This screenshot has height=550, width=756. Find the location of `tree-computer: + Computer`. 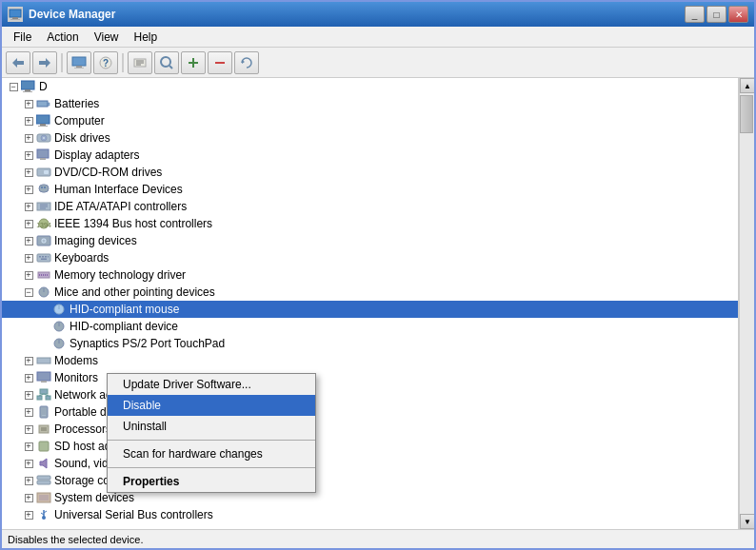

tree-computer: + Computer is located at coordinates (369, 121).